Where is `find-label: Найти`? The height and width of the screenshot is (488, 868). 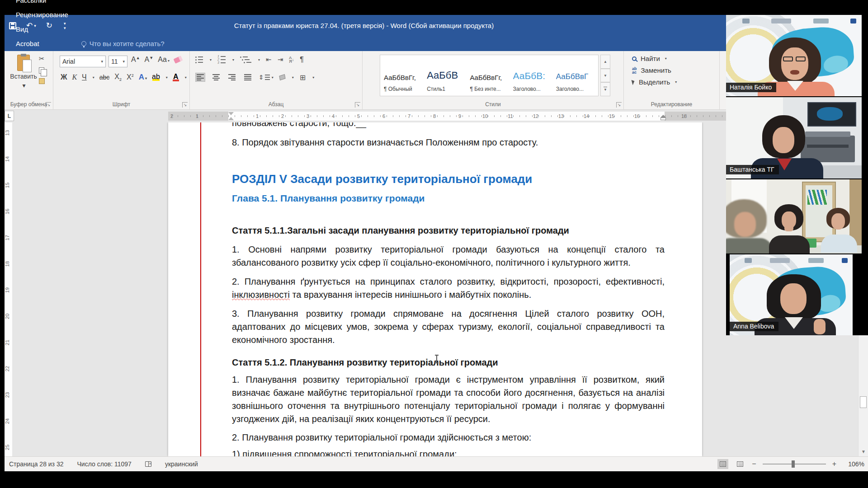
find-label: Найти is located at coordinates (650, 59).